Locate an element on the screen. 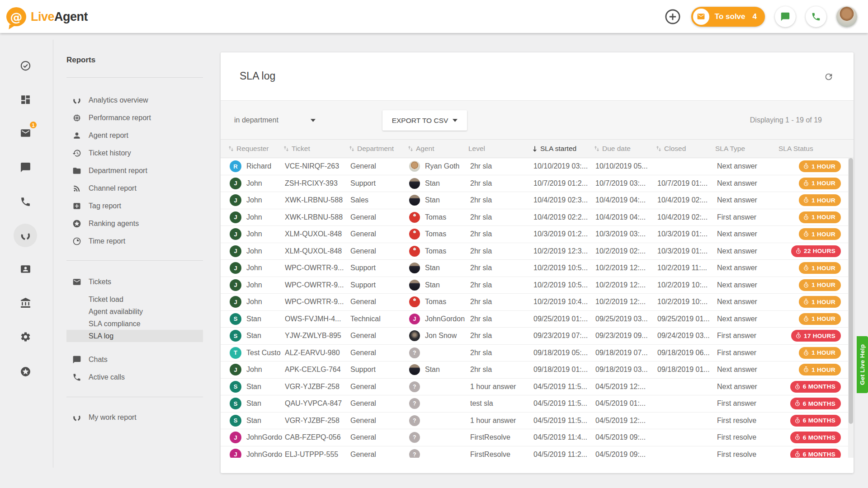 This screenshot has height=488, width=868. person-icon is located at coordinates (77, 136).